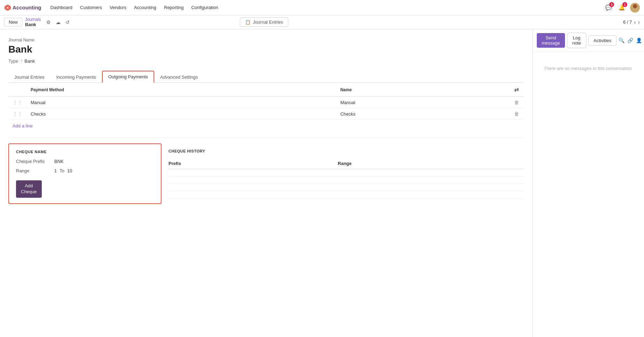 This screenshot has height=337, width=644. I want to click on range-inputs: 1 To 10, so click(63, 171).